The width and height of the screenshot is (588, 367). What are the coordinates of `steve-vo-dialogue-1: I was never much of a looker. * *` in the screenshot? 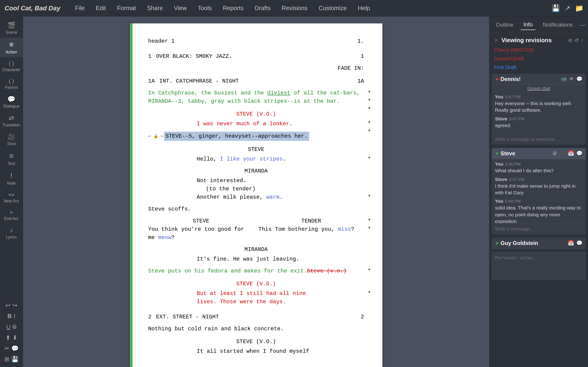 It's located at (256, 124).